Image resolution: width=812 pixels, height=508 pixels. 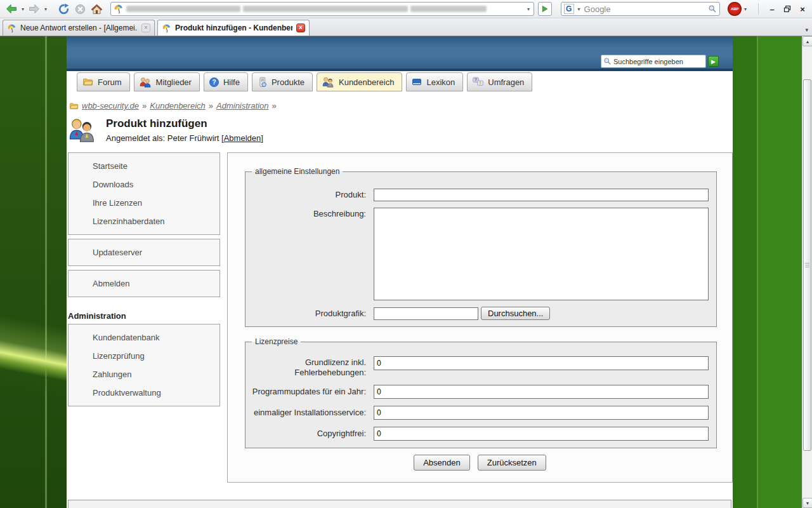 What do you see at coordinates (79, 28) in the screenshot?
I see `browser-tab-inactive: Neue Antwort erstellen - [Allgemei... ×` at bounding box center [79, 28].